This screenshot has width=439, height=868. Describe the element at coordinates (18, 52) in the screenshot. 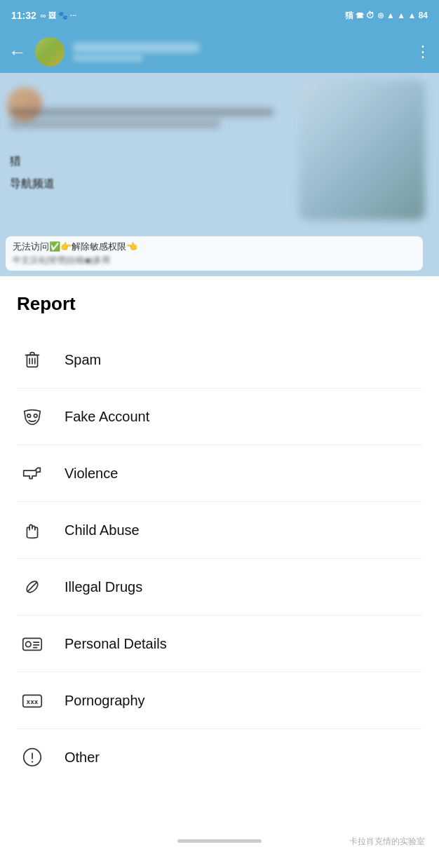

I see `back-button: ←` at that location.